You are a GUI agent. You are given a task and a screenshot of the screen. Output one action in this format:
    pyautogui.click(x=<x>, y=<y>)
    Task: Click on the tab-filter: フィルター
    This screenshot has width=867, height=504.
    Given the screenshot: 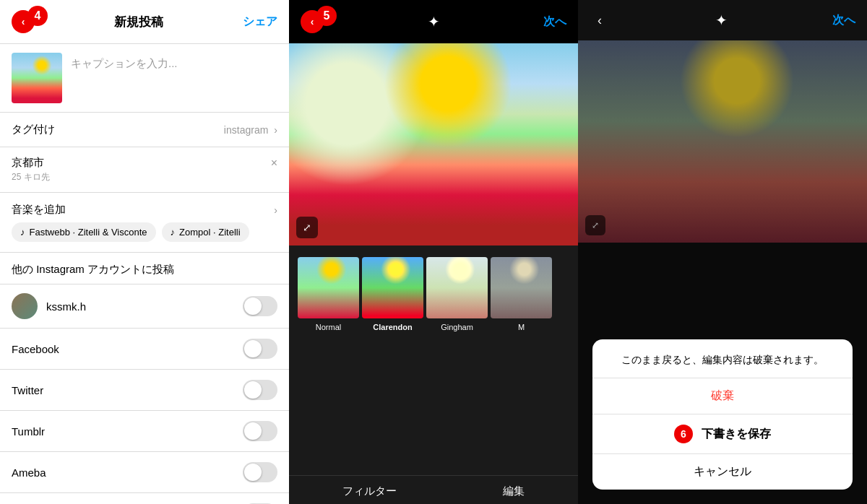 What is the action you would take?
    pyautogui.click(x=370, y=491)
    